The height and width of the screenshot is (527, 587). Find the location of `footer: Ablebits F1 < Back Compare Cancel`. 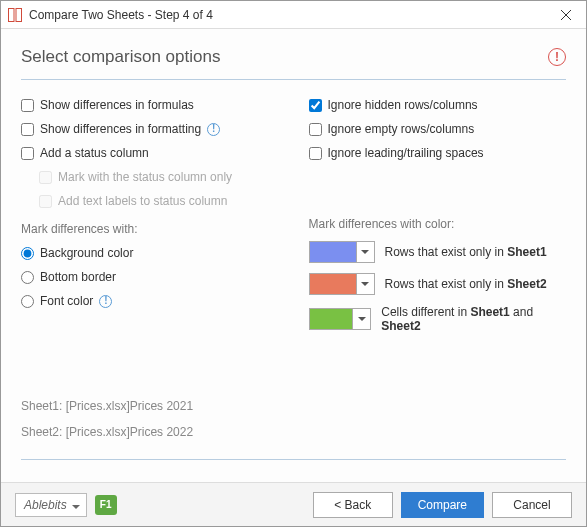

footer: Ablebits F1 < Back Compare Cancel is located at coordinates (294, 504).